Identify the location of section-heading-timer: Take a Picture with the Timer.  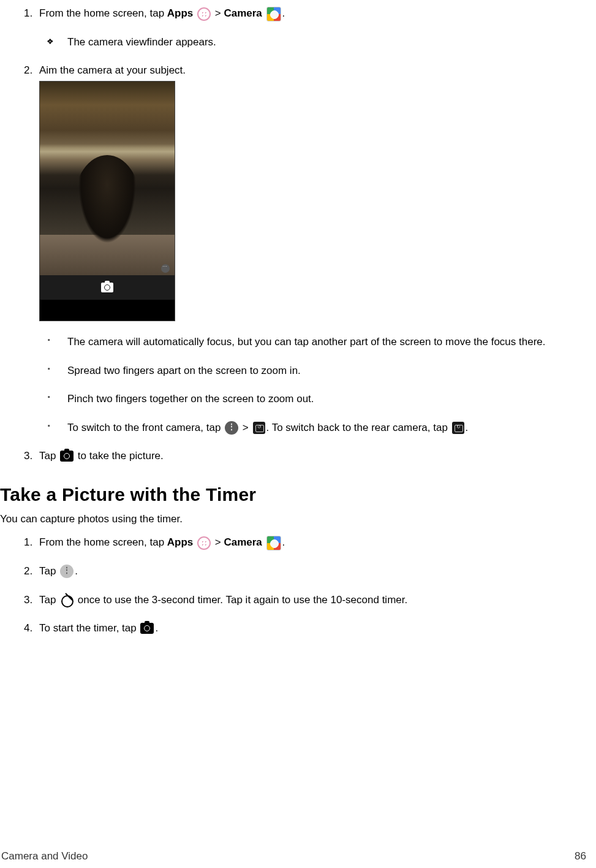
(293, 495).